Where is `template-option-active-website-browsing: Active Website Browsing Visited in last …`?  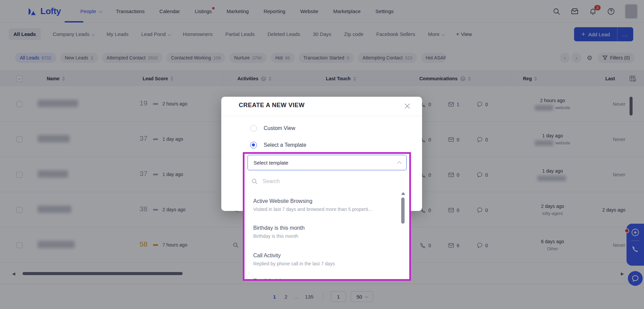
template-option-active-website-browsing: Active Website Browsing Visited in last … is located at coordinates (320, 205).